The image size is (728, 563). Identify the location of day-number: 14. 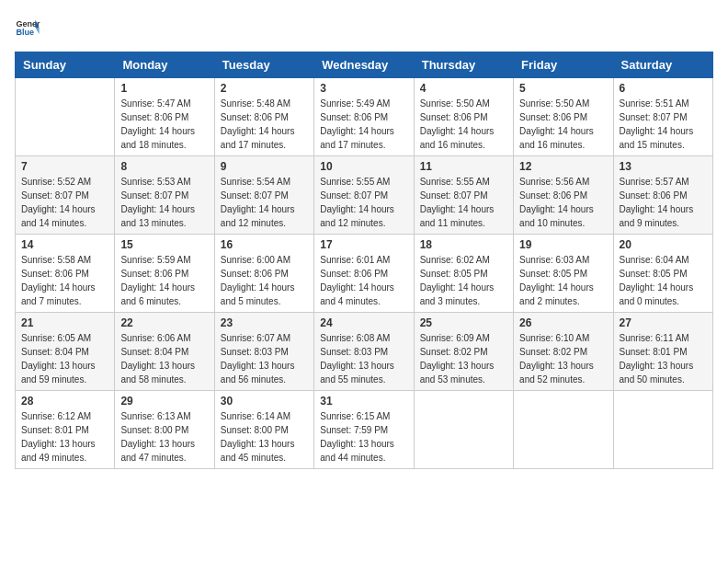
(64, 245).